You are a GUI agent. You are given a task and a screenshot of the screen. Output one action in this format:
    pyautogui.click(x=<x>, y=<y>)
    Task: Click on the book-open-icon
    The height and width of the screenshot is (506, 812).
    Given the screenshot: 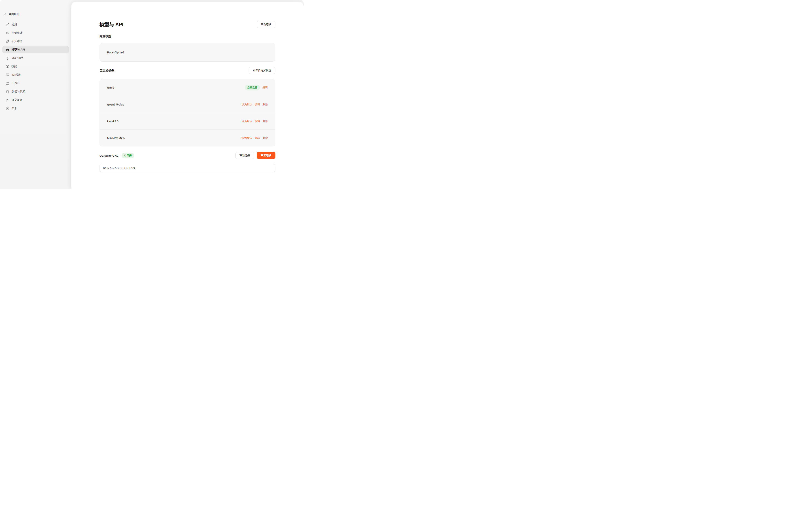 What is the action you would take?
    pyautogui.click(x=7, y=67)
    